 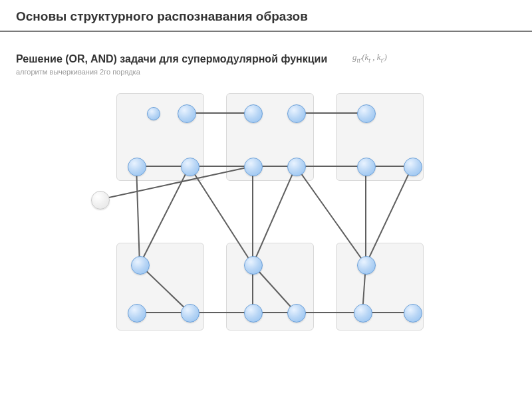 What do you see at coordinates (187, 114) in the screenshot?
I see `node-a2` at bounding box center [187, 114].